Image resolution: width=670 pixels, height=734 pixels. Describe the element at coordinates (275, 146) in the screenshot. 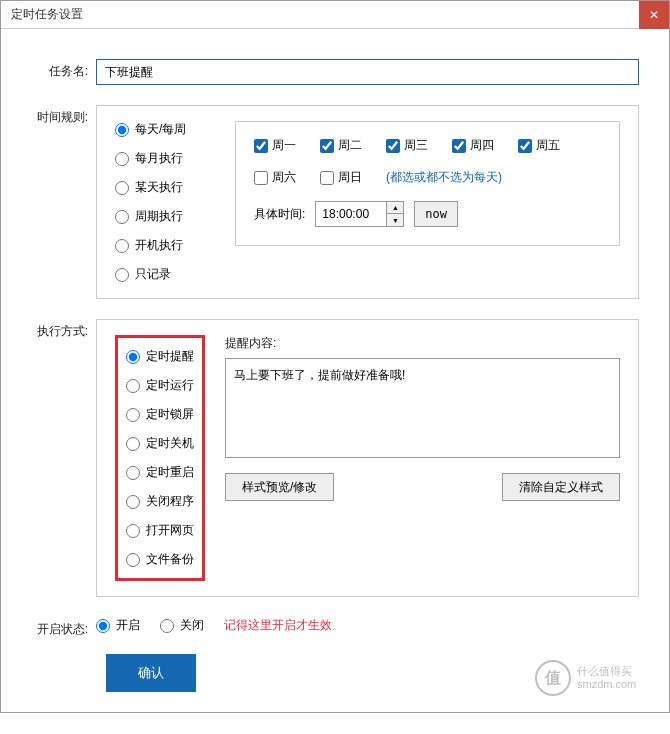

I see `checkbox-mon: 周一` at that location.